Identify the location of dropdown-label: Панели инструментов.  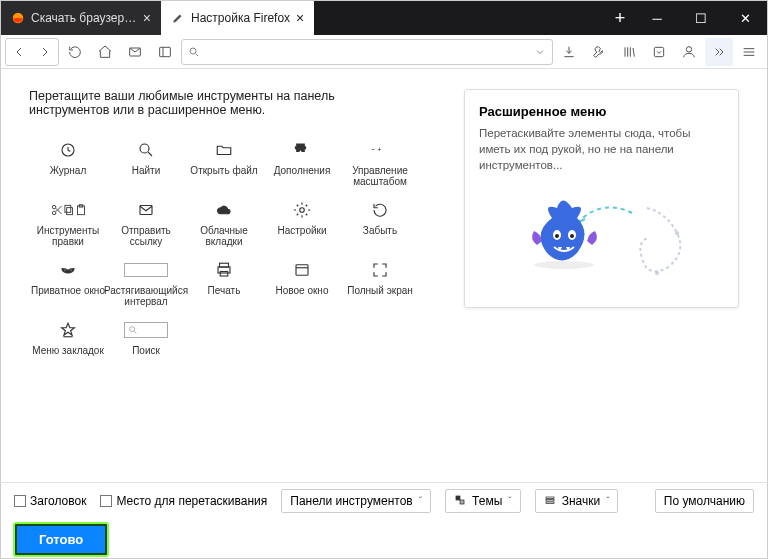
(351, 501).